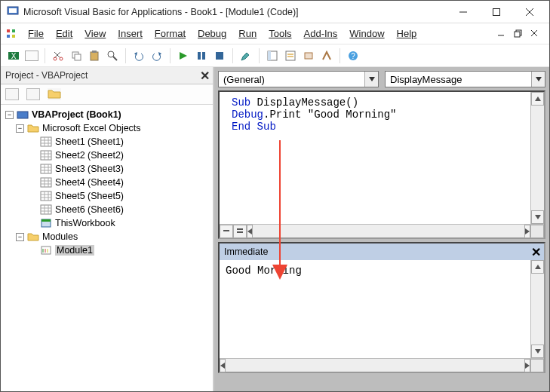 This screenshot has width=550, height=392. Describe the element at coordinates (537, 309) in the screenshot. I see `immediate-vertical-scrollbar` at that location.